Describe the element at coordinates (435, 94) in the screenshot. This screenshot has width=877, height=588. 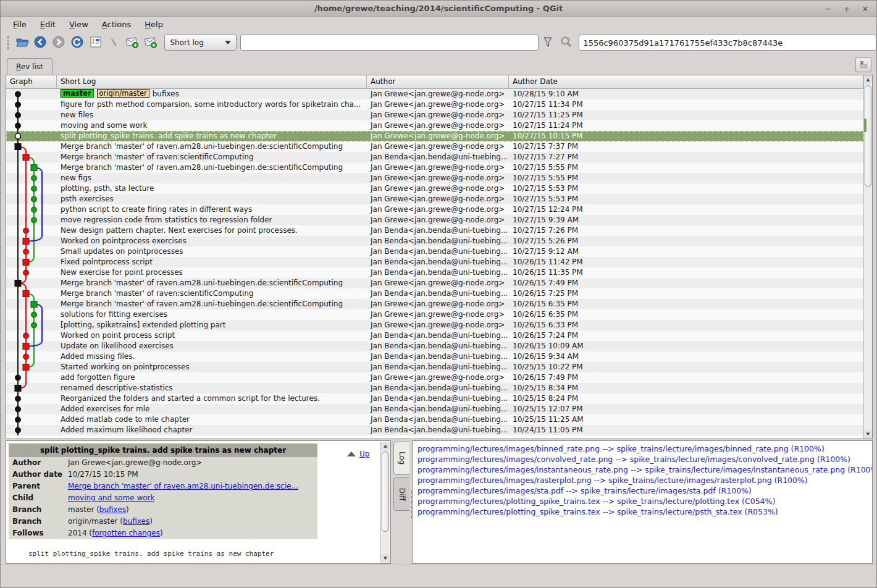
I see `commit-row: masterorigin/masterbufixesJan Grewe<jan.…` at that location.